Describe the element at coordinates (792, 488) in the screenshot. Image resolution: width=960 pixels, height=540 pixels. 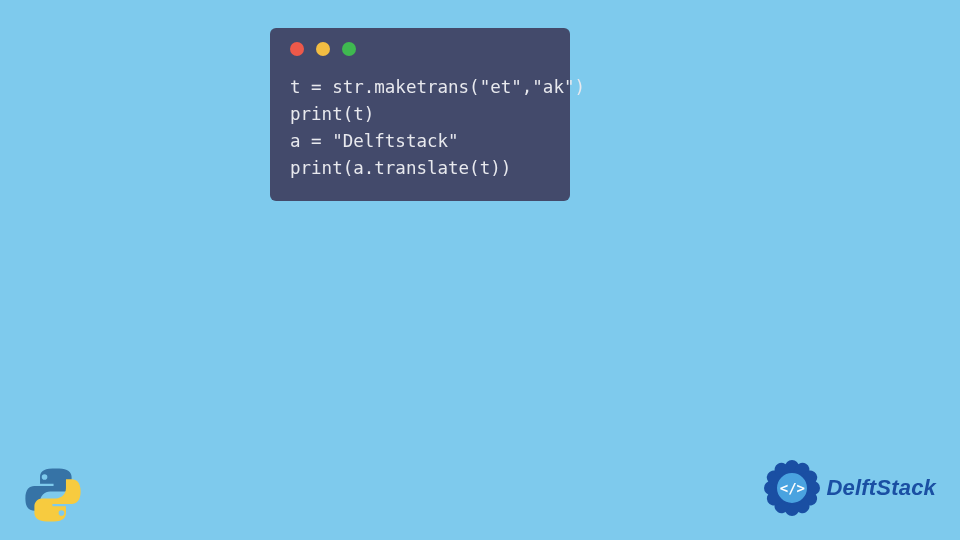
I see `delftstack-badge-icon: </>` at that location.